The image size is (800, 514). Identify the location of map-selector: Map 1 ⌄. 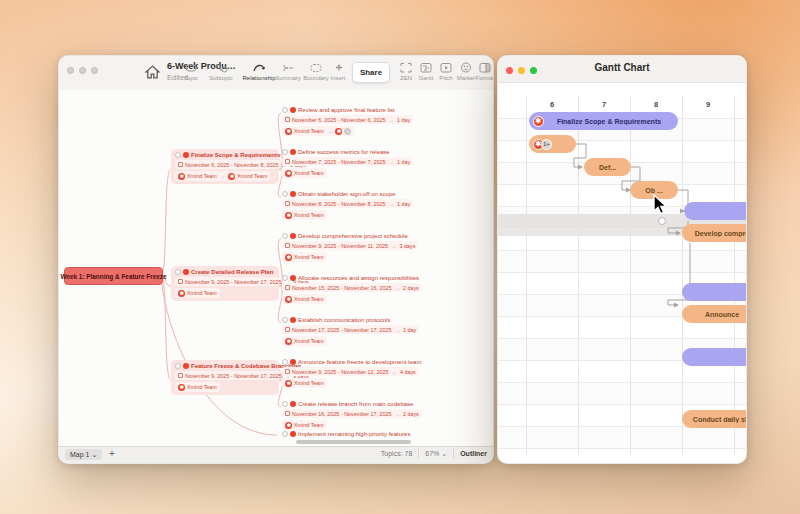
(84, 454).